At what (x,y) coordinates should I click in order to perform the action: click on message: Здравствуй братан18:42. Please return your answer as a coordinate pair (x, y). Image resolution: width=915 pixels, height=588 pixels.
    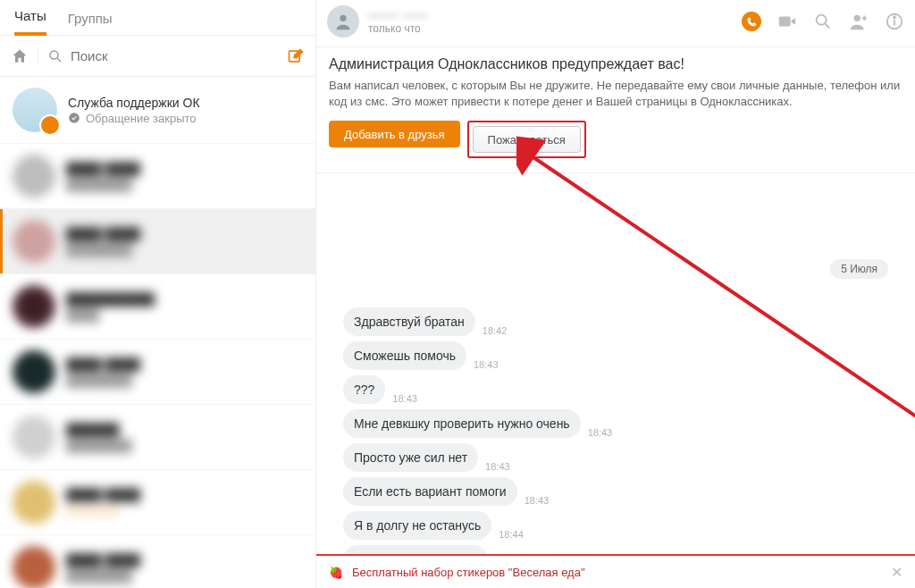
    Looking at the image, I should click on (623, 322).